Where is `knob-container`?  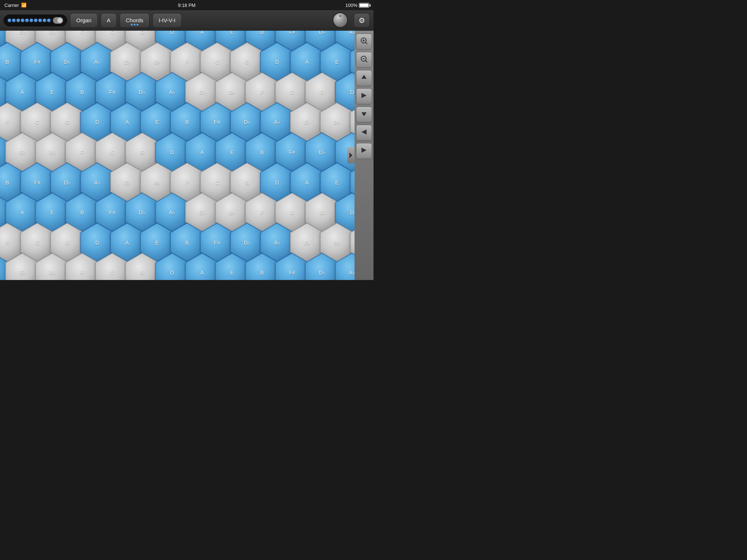
knob-container is located at coordinates (340, 20).